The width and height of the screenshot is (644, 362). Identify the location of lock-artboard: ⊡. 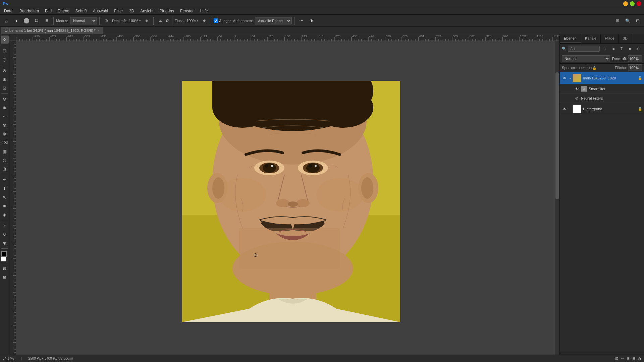
(590, 68).